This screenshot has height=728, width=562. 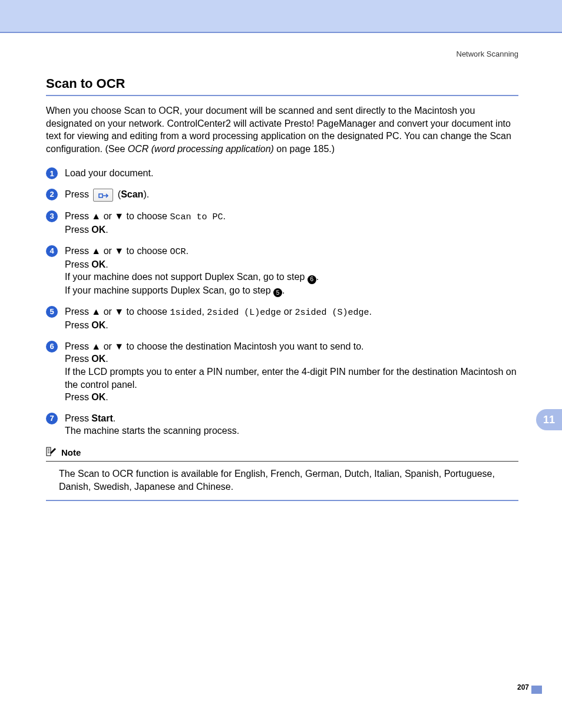 I want to click on note-pencil-icon, so click(x=52, y=453).